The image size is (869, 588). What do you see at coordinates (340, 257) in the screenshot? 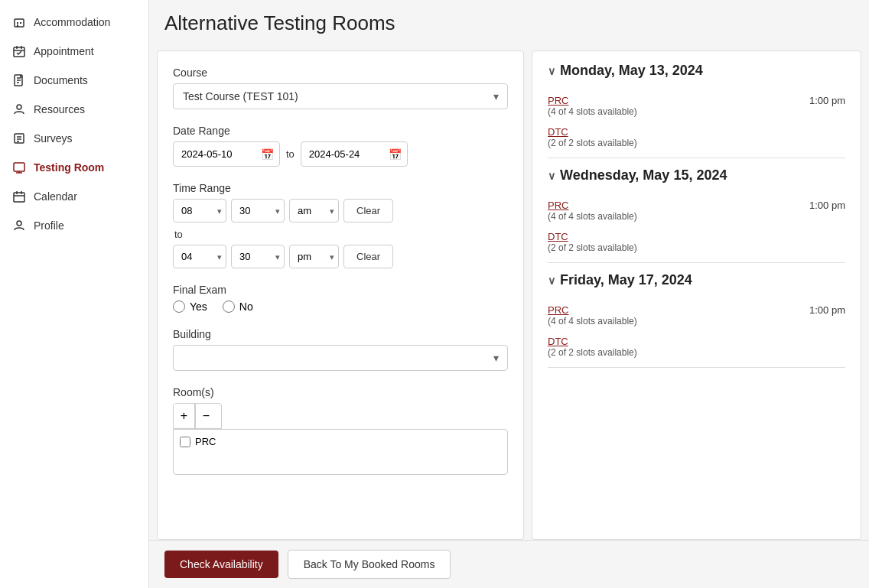
I see `time-end-row: 08 09 10 11 12 01 02 03 04` at bounding box center [340, 257].